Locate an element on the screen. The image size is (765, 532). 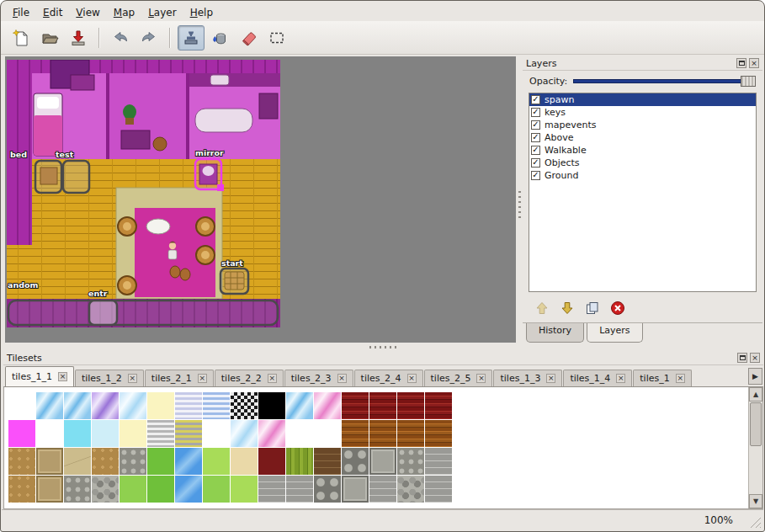
opacity-slider is located at coordinates (665, 81).